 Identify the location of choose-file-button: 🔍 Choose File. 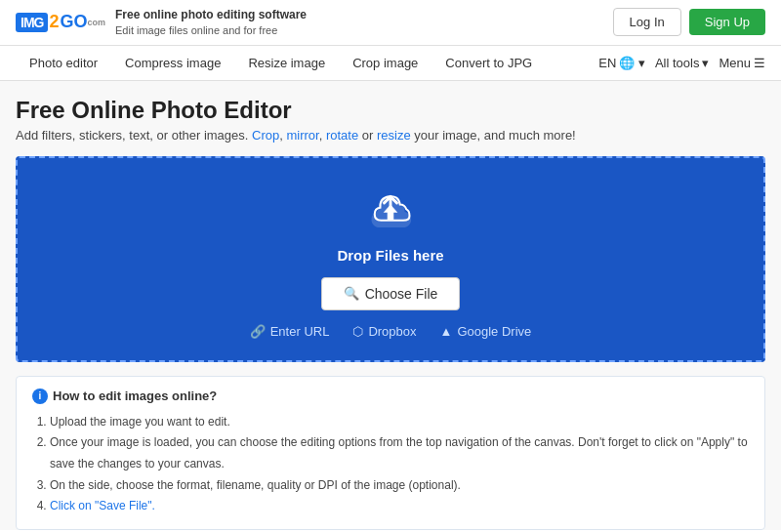
(390, 294).